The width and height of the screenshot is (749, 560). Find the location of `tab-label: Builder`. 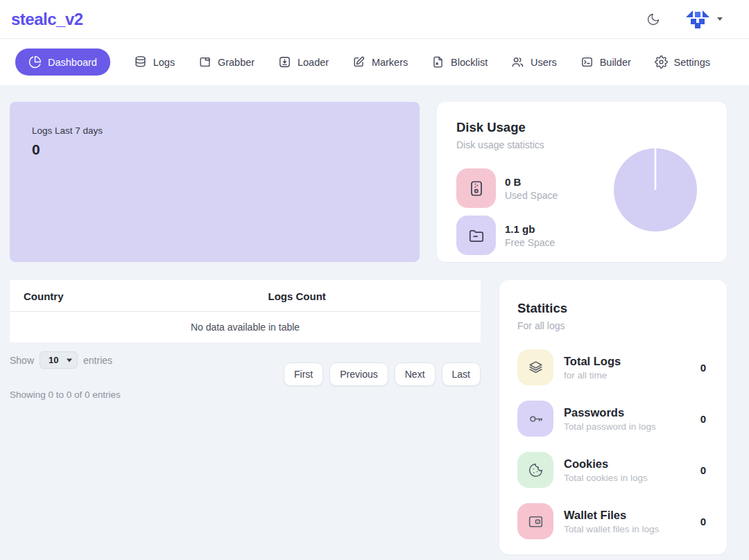

tab-label: Builder is located at coordinates (616, 62).